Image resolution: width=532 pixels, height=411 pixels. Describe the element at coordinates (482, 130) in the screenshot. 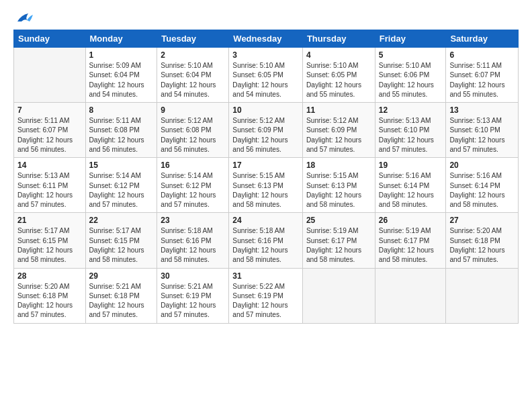

I see `calendar-cell: 13Sunrise: 5:13 AM Sunset: 6:10 PM Dayli…` at that location.